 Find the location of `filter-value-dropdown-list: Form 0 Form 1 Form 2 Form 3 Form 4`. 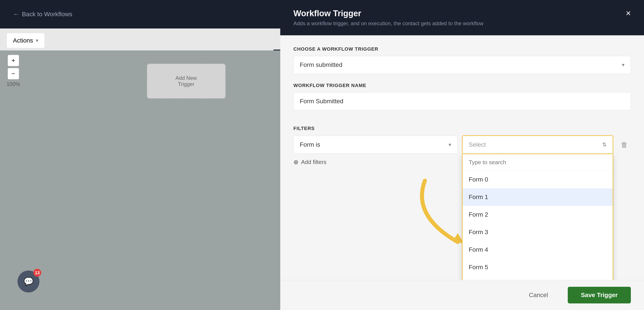

filter-value-dropdown-list: Form 0 Form 1 Form 2 Form 3 Form 4 is located at coordinates (538, 217).